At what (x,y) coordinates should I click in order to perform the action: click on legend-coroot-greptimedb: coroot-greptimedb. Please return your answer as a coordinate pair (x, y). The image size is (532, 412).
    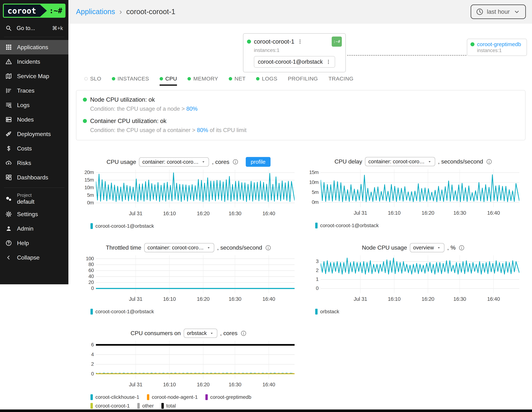
    Looking at the image, I should click on (228, 397).